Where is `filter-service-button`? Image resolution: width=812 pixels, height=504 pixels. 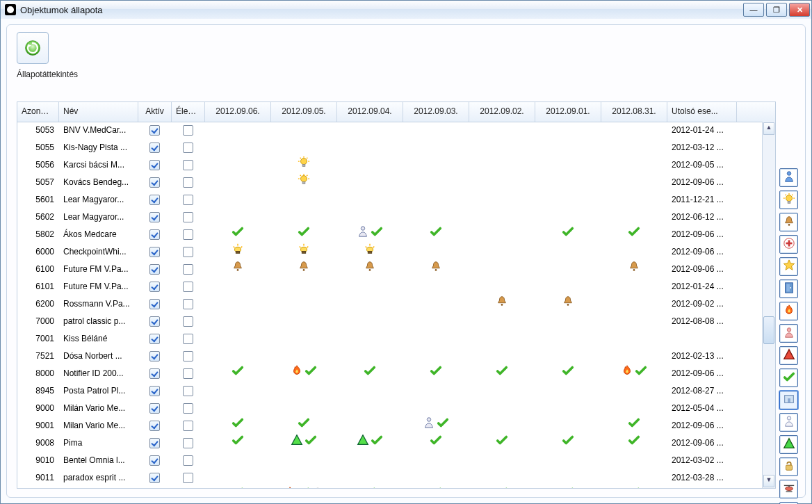
filter-service-button is located at coordinates (788, 334).